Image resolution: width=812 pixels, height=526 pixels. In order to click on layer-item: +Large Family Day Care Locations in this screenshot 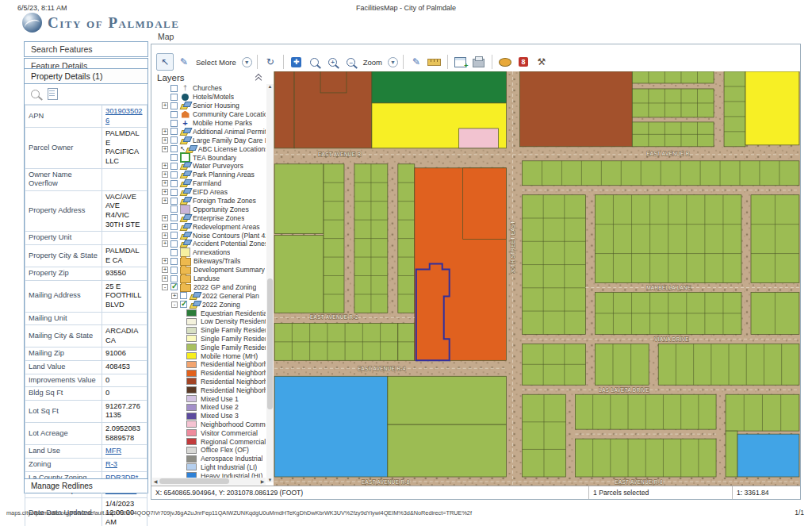, I will do `click(209, 140)`.